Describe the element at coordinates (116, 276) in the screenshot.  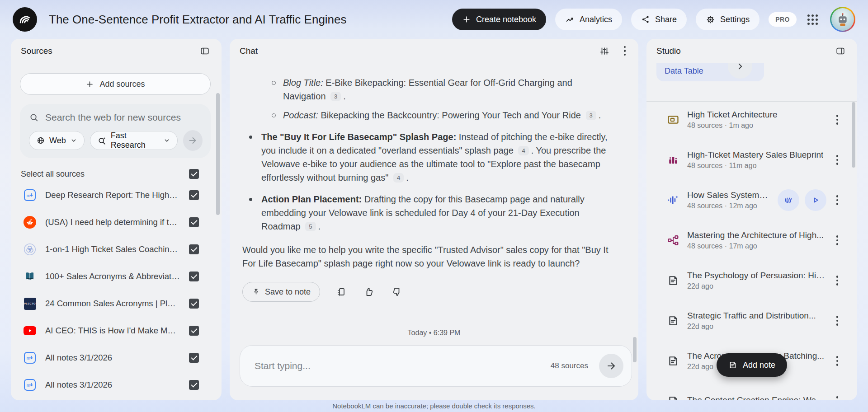
I see `source-row: 100+ Sales Acronyms & Abbreviations...` at that location.